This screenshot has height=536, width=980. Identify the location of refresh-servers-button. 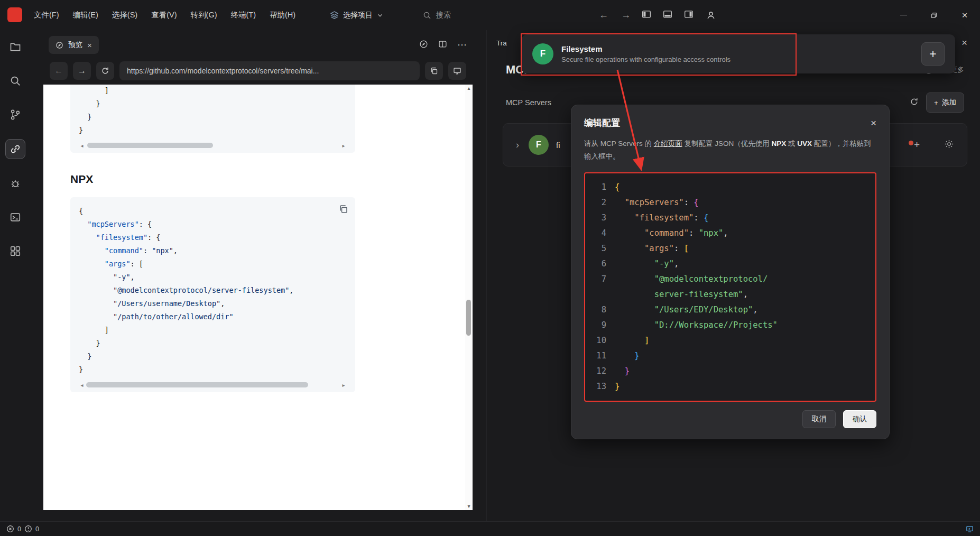
(914, 103).